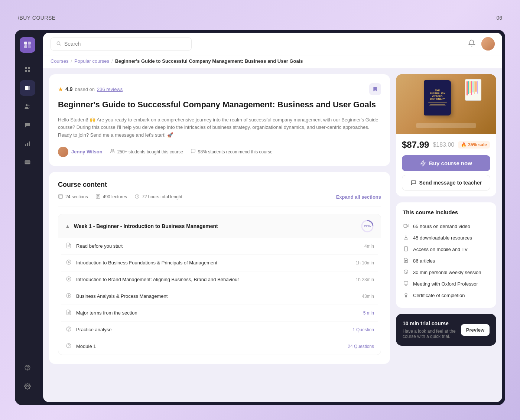 This screenshot has width=520, height=420. Describe the element at coordinates (150, 152) in the screenshot. I see `stat1-text: 250+ students bought this course` at that location.